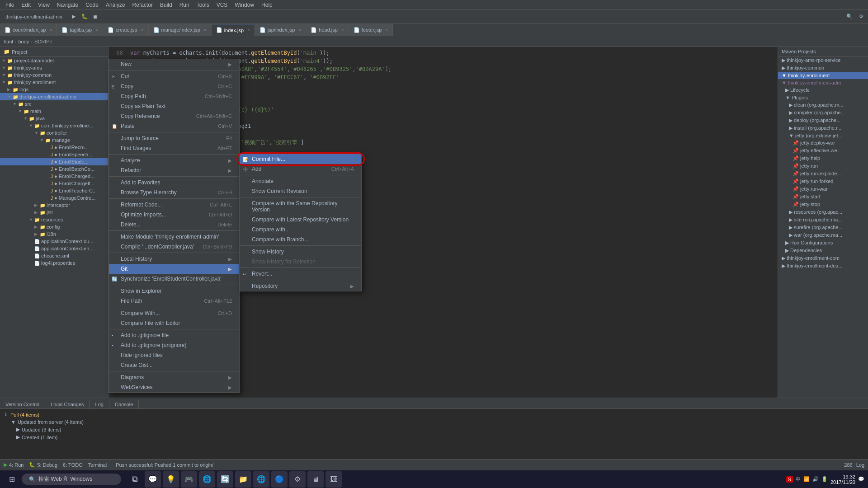 The height and width of the screenshot is (488, 868). What do you see at coordinates (203, 5) in the screenshot?
I see `menu-tools: Tools` at bounding box center [203, 5].